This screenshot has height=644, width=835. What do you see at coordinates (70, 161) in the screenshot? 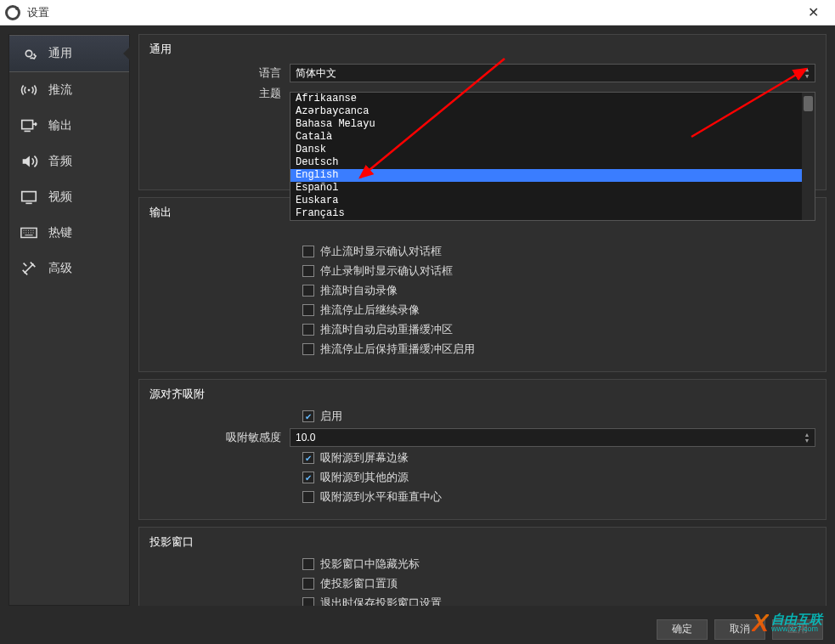
I see `sidebar-item-audio: 音频` at bounding box center [70, 161].